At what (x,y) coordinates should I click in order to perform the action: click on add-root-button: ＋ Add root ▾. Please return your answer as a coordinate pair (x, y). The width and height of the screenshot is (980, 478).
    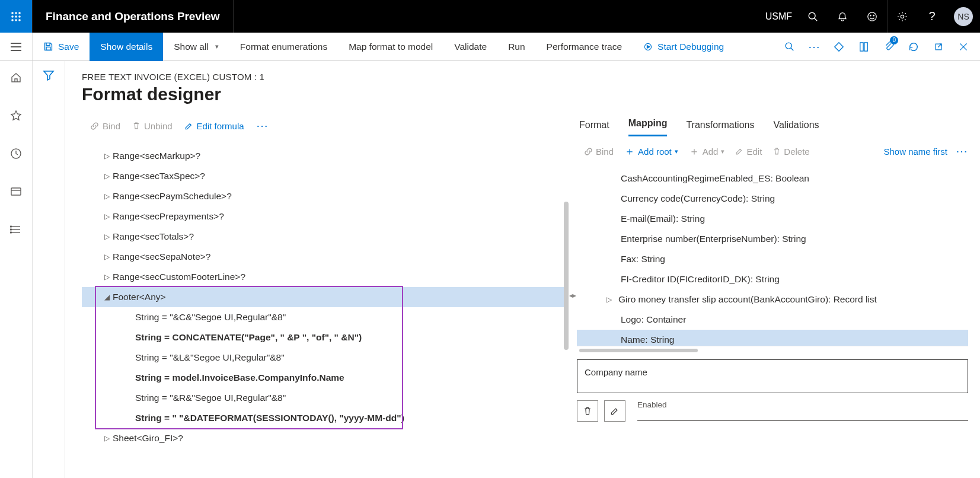
    Looking at the image, I should click on (651, 151).